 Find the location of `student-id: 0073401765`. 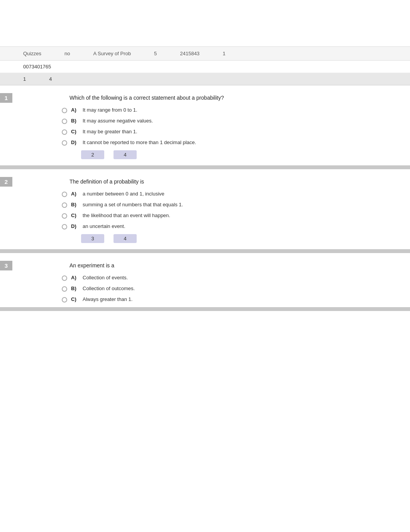

student-id: 0073401765 is located at coordinates (37, 66).